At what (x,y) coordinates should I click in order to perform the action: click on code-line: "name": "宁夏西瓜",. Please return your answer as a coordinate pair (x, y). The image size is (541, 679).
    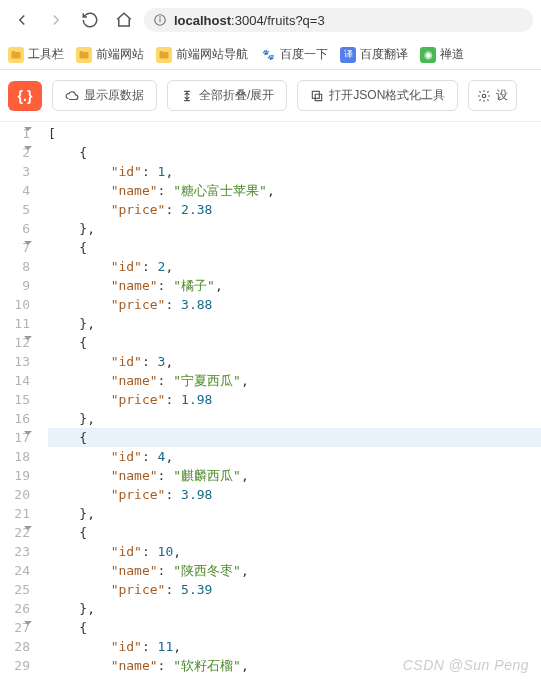
    Looking at the image, I should click on (294, 380).